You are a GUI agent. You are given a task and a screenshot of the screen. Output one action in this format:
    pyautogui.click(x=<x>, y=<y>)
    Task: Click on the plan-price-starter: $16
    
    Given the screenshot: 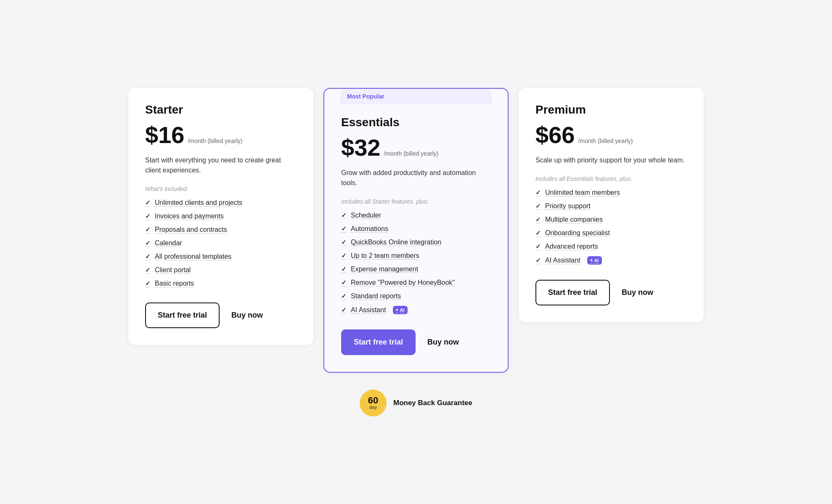 What is the action you would take?
    pyautogui.click(x=165, y=135)
    